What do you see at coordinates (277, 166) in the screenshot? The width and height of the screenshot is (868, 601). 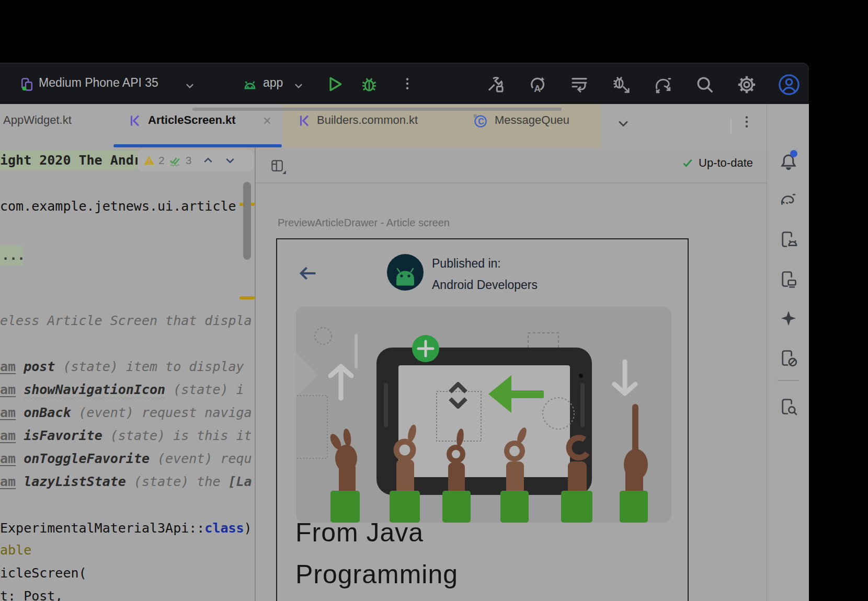 I see `layout-mode-icon` at bounding box center [277, 166].